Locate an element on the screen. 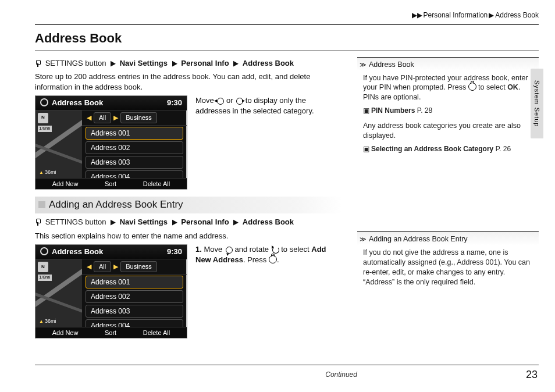 The width and height of the screenshot is (555, 392). note-body: If you have PIN-protected your address b… is located at coordinates (448, 114).